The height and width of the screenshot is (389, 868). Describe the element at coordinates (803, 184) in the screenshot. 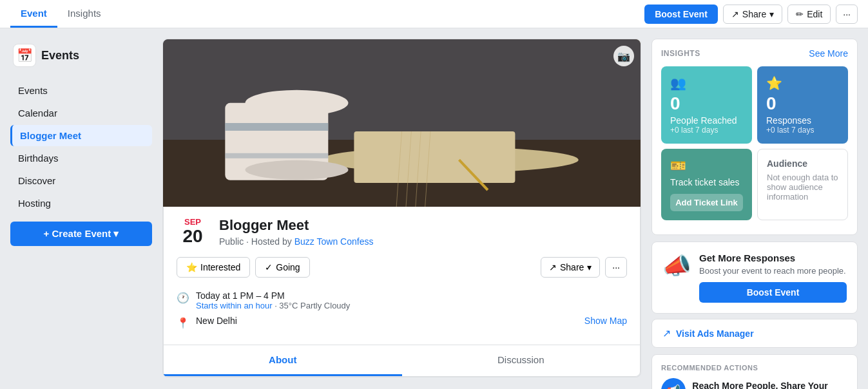

I see `audience-card: Audience Not enough data to show audienc…` at that location.